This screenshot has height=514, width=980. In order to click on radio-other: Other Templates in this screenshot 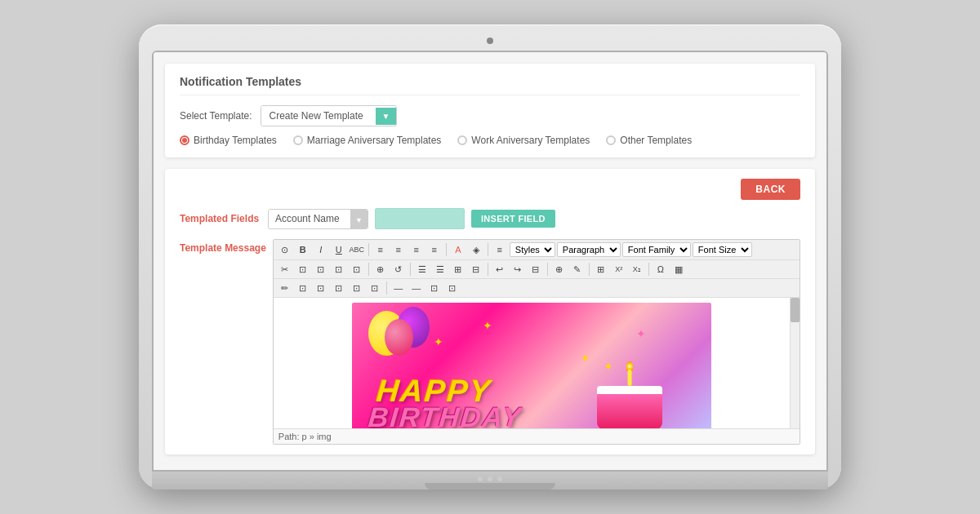, I will do `click(648, 140)`.